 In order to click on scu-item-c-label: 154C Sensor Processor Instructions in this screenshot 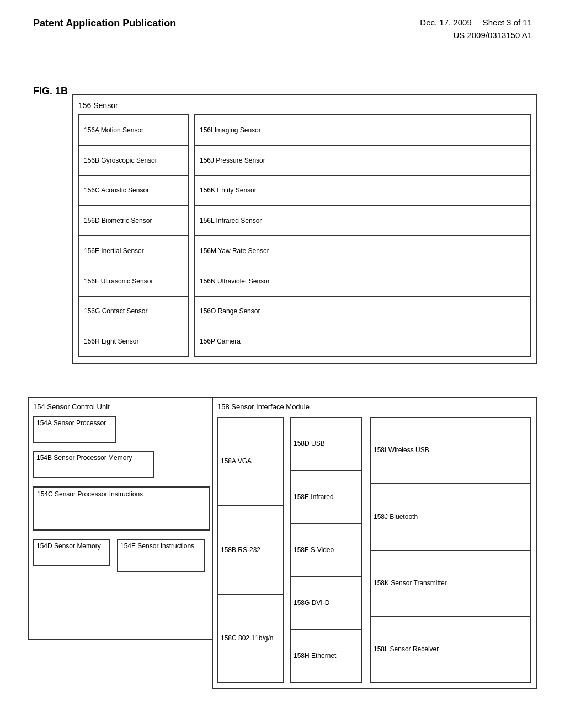, I will do `click(90, 495)`.